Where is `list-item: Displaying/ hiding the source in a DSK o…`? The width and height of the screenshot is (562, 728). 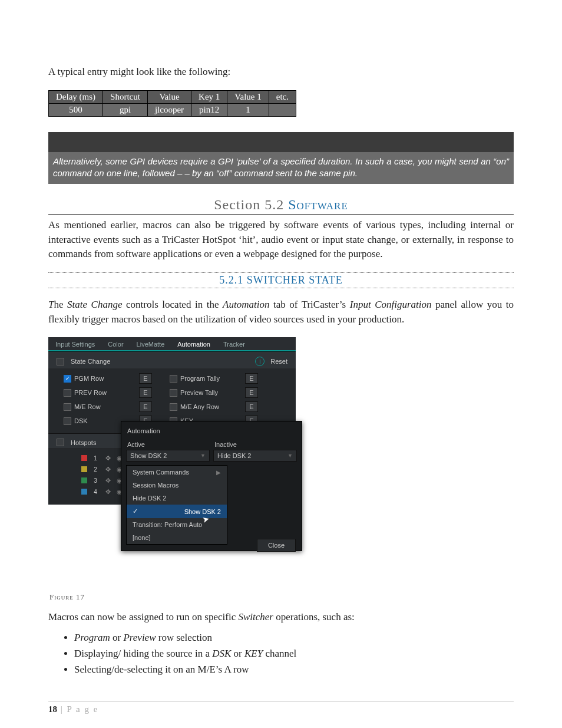 list-item: Displaying/ hiding the source in a DSK o… is located at coordinates (294, 653).